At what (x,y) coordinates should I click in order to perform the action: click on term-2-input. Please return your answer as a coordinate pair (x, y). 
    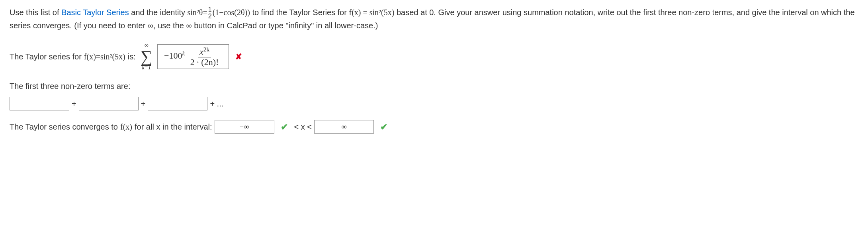
    Looking at the image, I should click on (109, 104).